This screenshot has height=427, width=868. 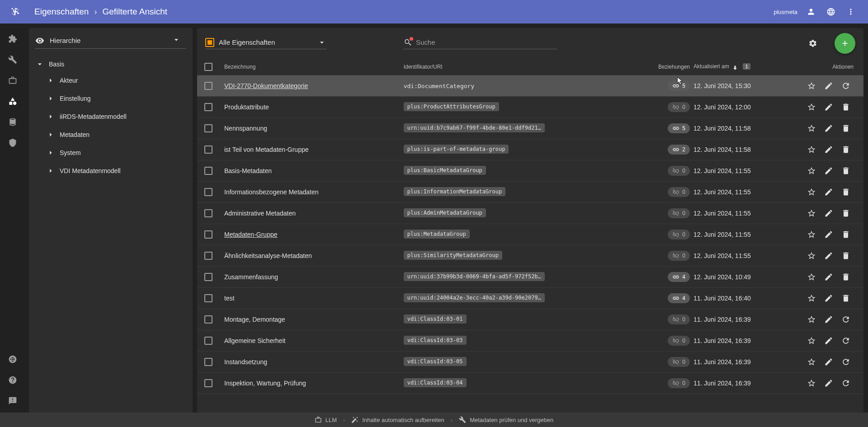 What do you see at coordinates (530, 320) in the screenshot?
I see `table-row: Montage, Demontagevdi:ClassId:03-01011. …` at bounding box center [530, 320].